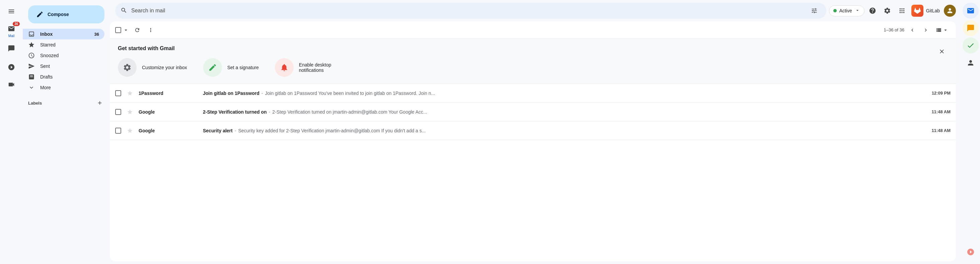 The height and width of the screenshot is (264, 980). Describe the element at coordinates (11, 32) in the screenshot. I see `mail-nav-button: 36 Mail` at that location.